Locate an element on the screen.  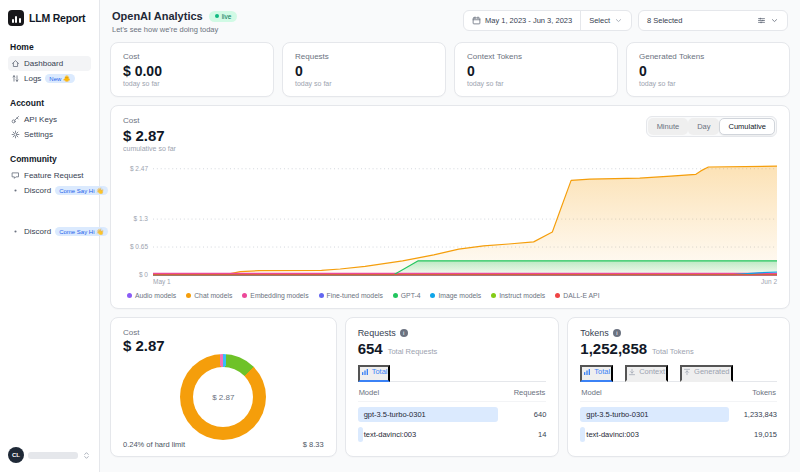
bar-chart-logo-icon is located at coordinates (16, 18).